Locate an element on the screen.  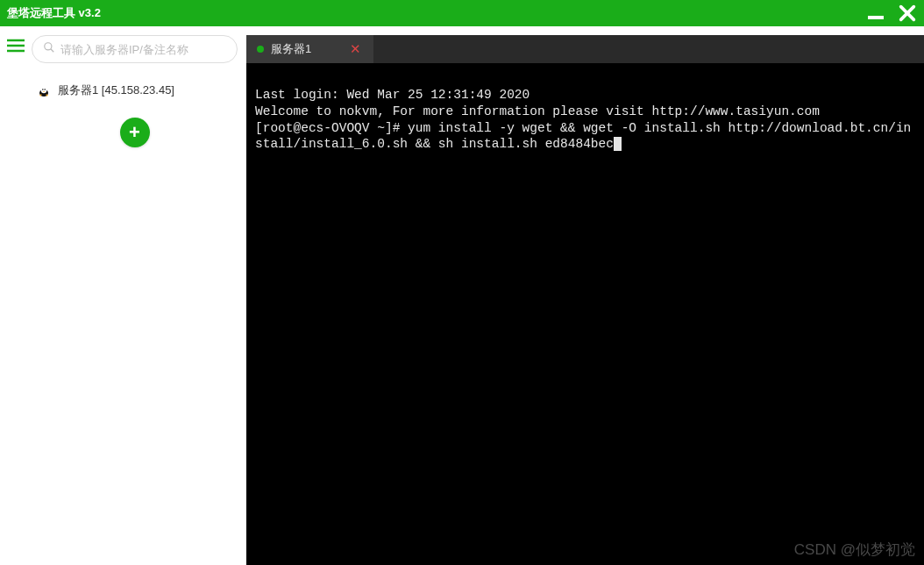
terminal-cursor is located at coordinates (617, 144).